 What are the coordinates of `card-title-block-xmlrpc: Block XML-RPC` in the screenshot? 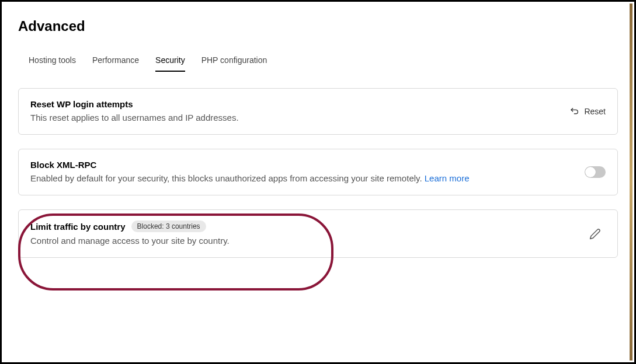 It's located at (63, 164).